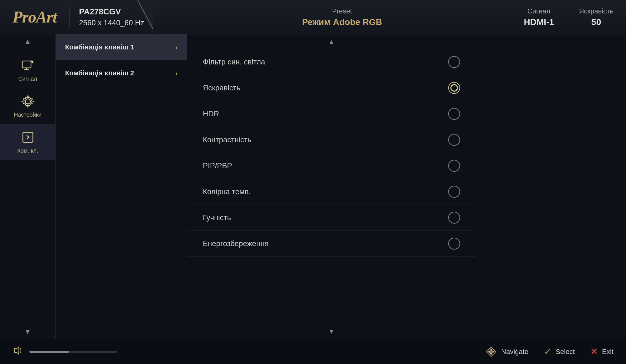  Describe the element at coordinates (454, 244) in the screenshot. I see `option-energy-save-radio` at that location.